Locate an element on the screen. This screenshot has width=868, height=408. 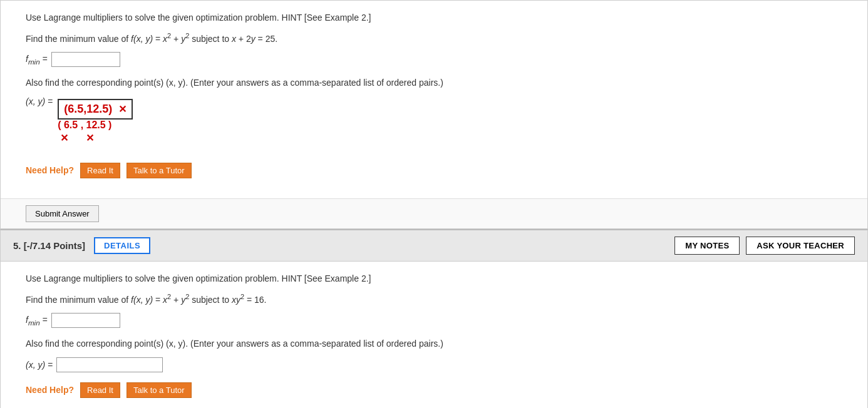
talk-tutor-button: Talk to a Tutor is located at coordinates (159, 170).